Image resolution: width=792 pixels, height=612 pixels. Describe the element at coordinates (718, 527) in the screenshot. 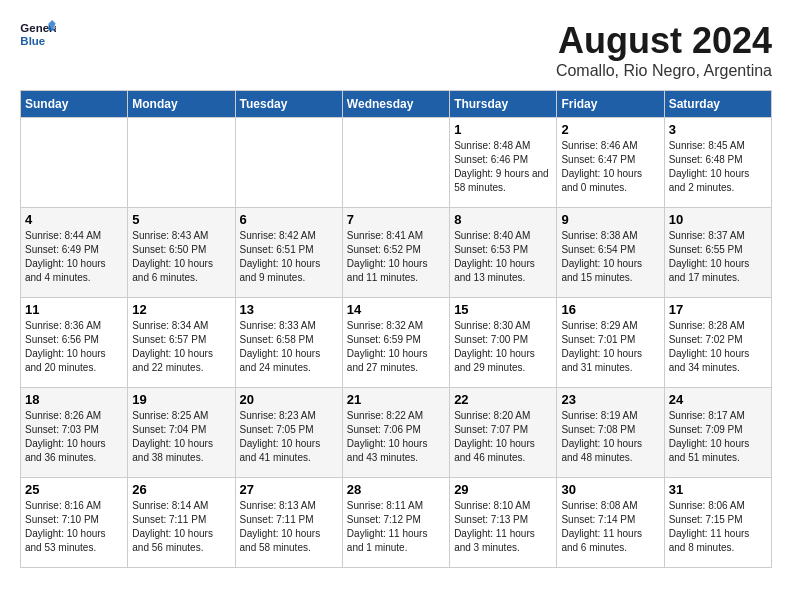

I see `day-info: Sunrise: 8:06 AM Sunset: 7:15 PM Dayligh…` at that location.